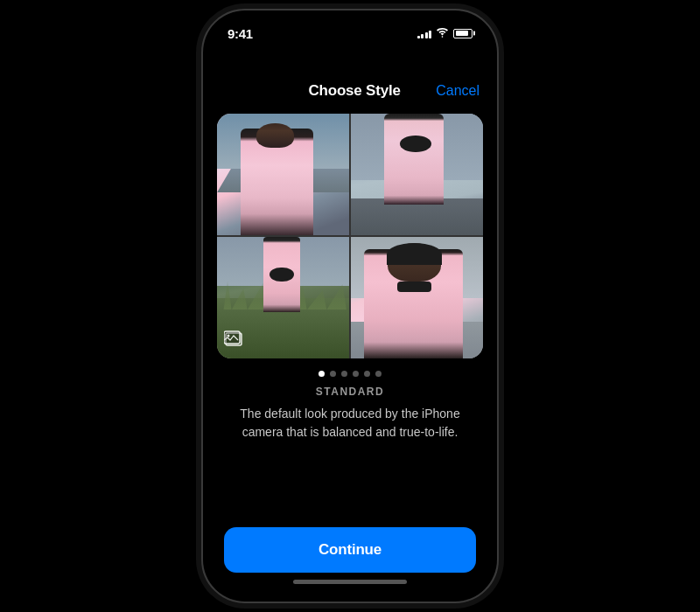  What do you see at coordinates (445, 33) in the screenshot?
I see `status-icons` at bounding box center [445, 33].